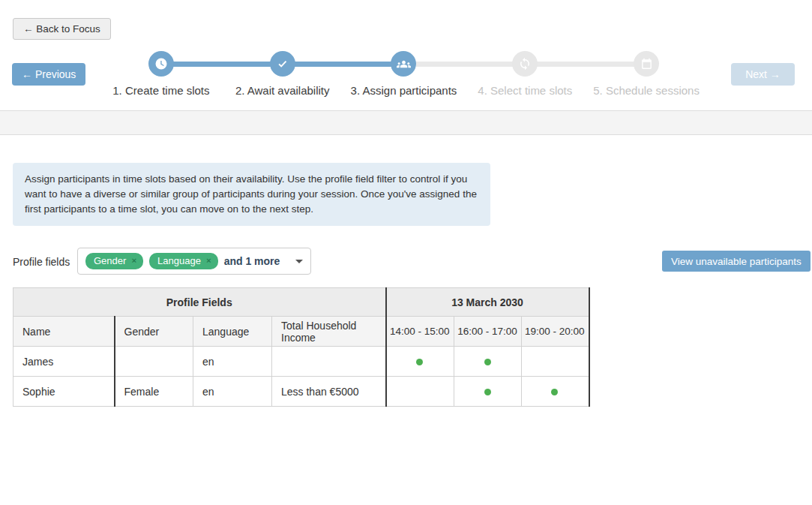  What do you see at coordinates (301, 392) in the screenshot?
I see `table-row: SophieFemaleenLess than €5000` at bounding box center [301, 392].